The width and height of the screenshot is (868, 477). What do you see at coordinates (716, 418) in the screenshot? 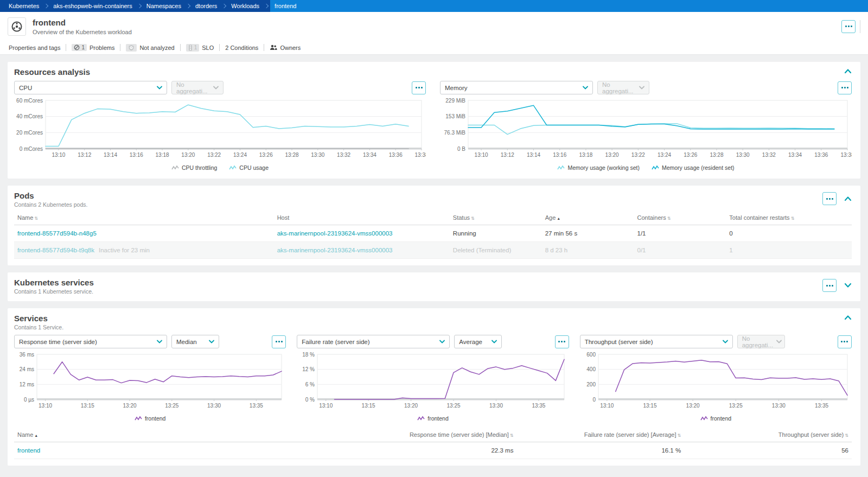
I see `throughput-legend: frontend` at bounding box center [716, 418].